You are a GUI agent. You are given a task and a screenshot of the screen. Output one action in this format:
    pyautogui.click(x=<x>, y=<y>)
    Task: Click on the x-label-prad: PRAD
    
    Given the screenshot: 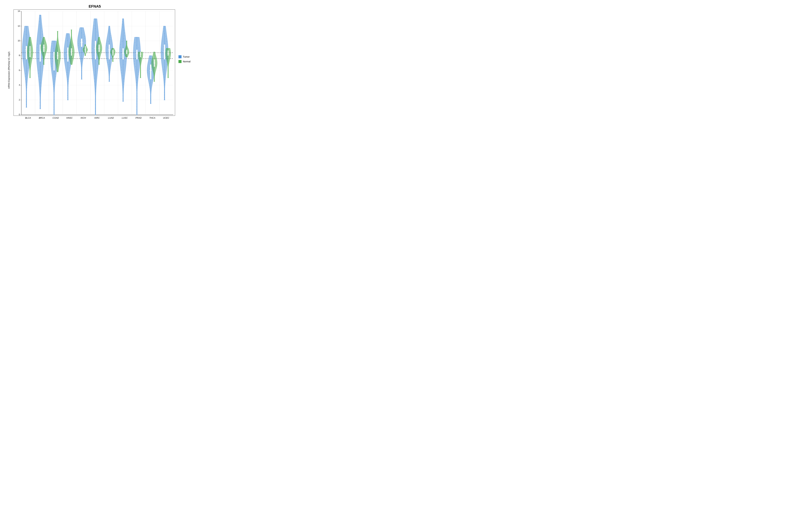 What is the action you would take?
    pyautogui.click(x=139, y=118)
    